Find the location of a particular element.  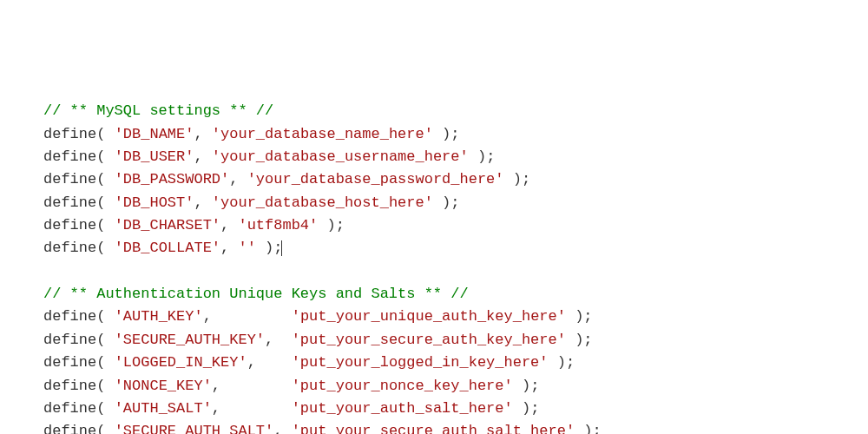

define-line: define( 'SECURE_AUTH_KEY', 'put_your_sec… is located at coordinates (318, 340).